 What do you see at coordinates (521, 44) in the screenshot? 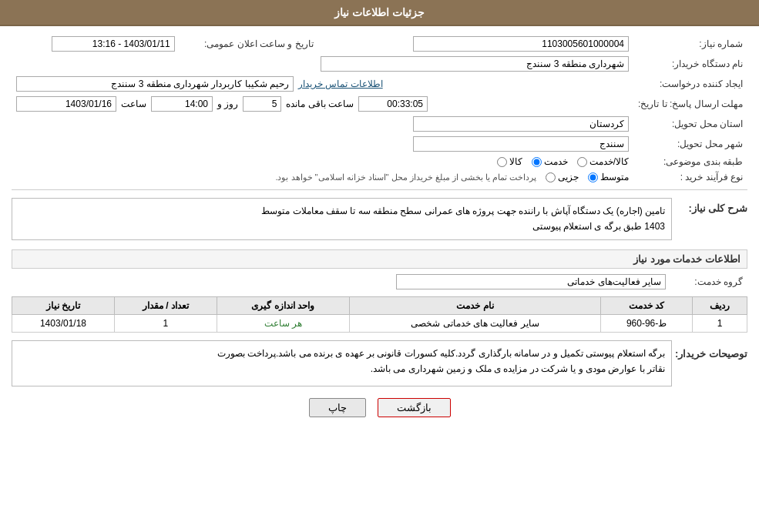
I see `need-number-input` at bounding box center [521, 44].